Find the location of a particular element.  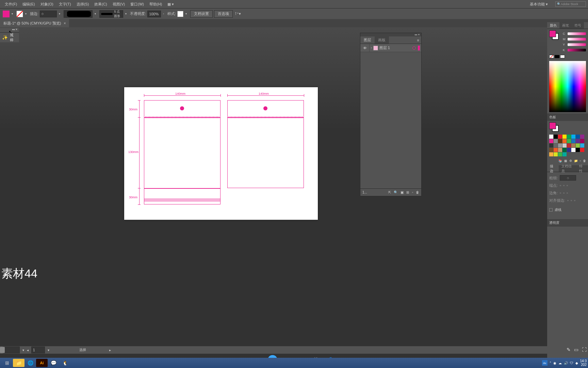

panel-header: ◂◂ ✕ is located at coordinates (391, 35).